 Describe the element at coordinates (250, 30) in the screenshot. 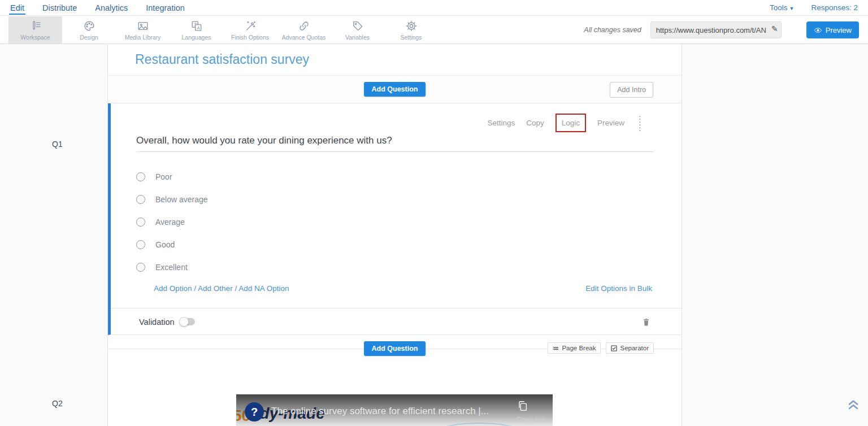

I see `toolbar-item-finish-options: Finish Options` at that location.